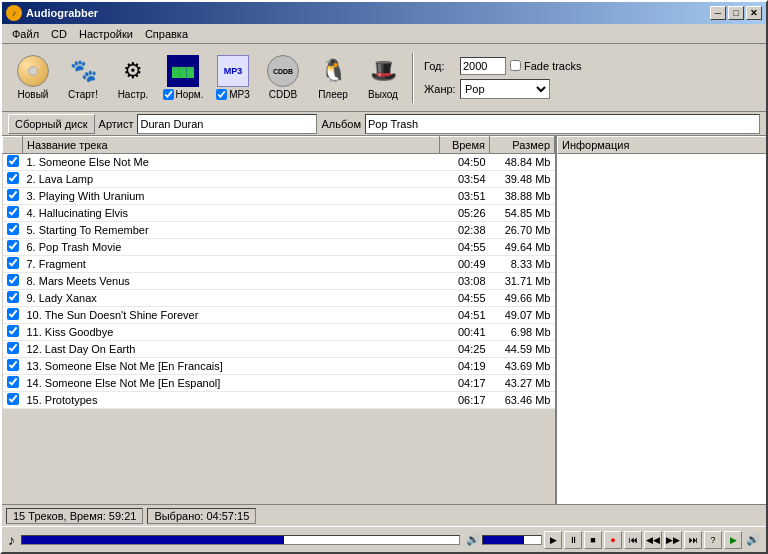 The height and width of the screenshot is (554, 768). What do you see at coordinates (279, 282) in the screenshot?
I see `table-row: 8. Mars Meets Venus 03:08 31.71 Mb` at bounding box center [279, 282].